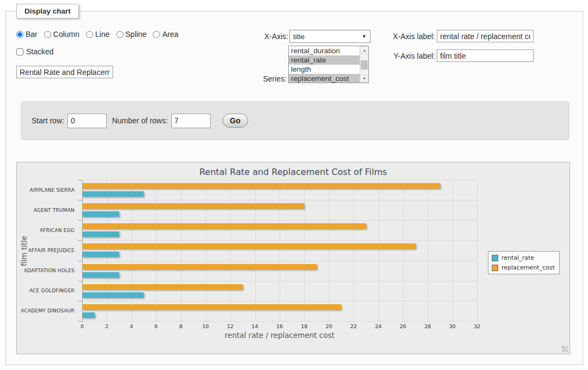 The image size is (588, 370). What do you see at coordinates (107, 326) in the screenshot?
I see `xaxis-tick-label: 2` at bounding box center [107, 326].